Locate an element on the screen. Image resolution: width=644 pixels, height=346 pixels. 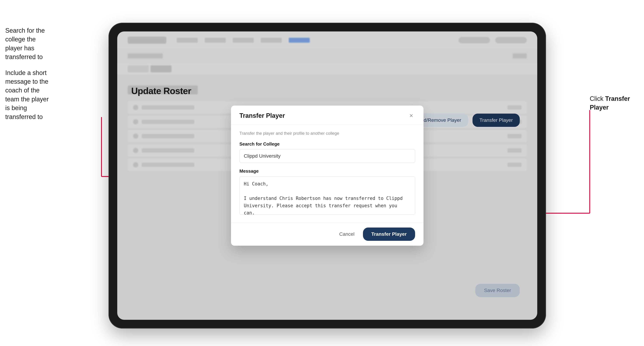
transfer-player-modal: Transfer Player × Transfer the player an… is located at coordinates (327, 176).